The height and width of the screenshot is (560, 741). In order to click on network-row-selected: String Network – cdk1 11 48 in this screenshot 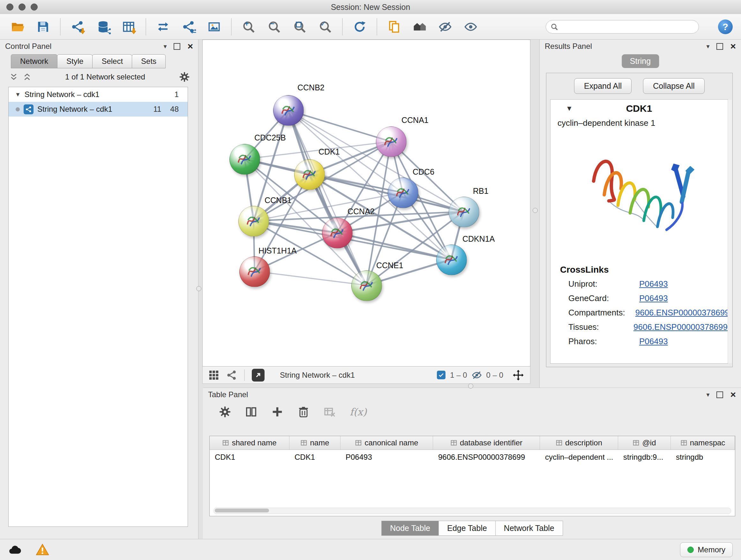, I will do `click(98, 109)`.